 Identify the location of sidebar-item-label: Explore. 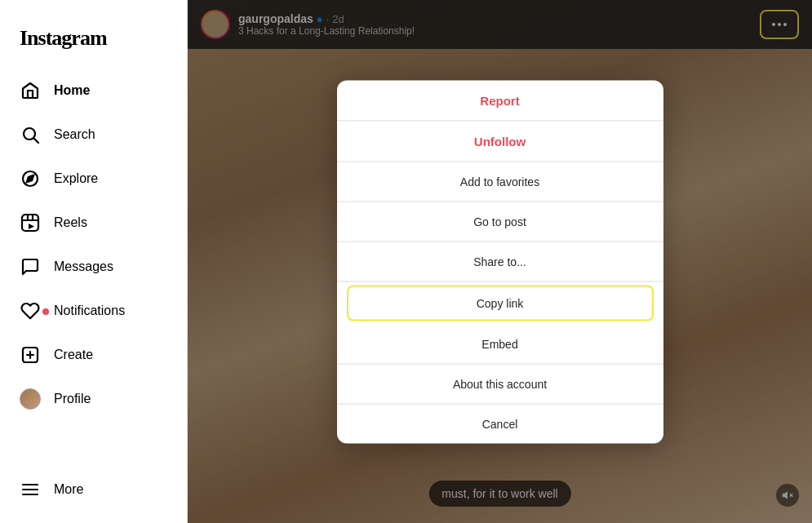
(76, 179).